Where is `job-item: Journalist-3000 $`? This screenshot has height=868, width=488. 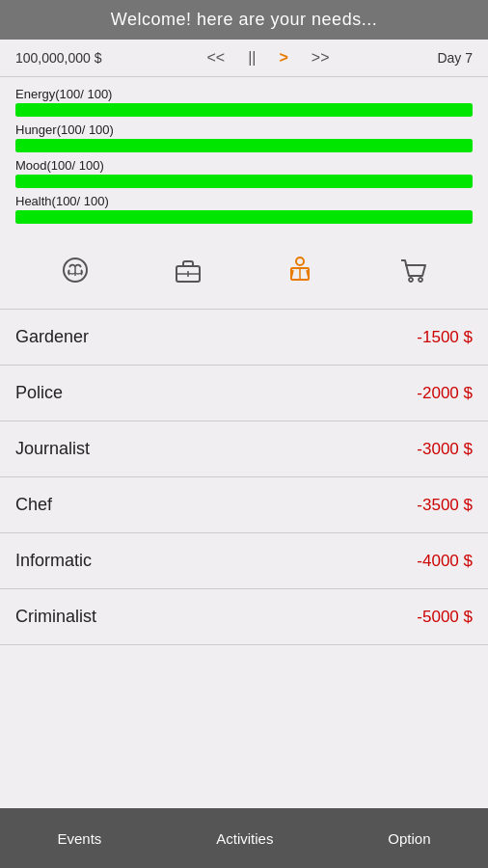
job-item: Journalist-3000 $ is located at coordinates (244, 449).